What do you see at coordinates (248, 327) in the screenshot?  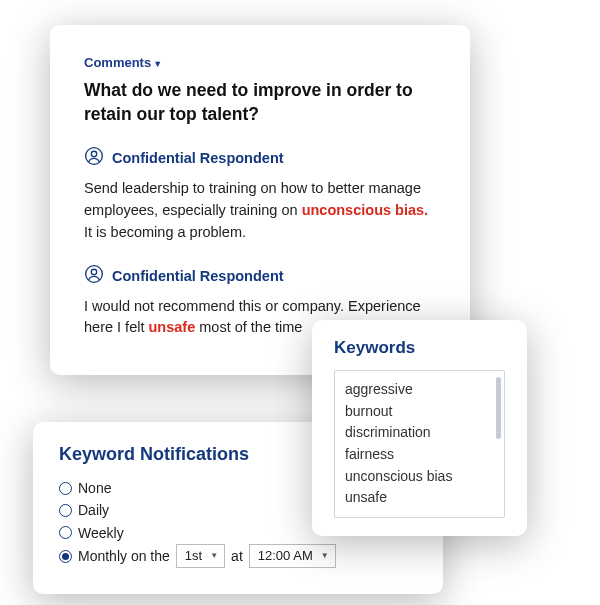 I see `response-post: most of the time` at bounding box center [248, 327].